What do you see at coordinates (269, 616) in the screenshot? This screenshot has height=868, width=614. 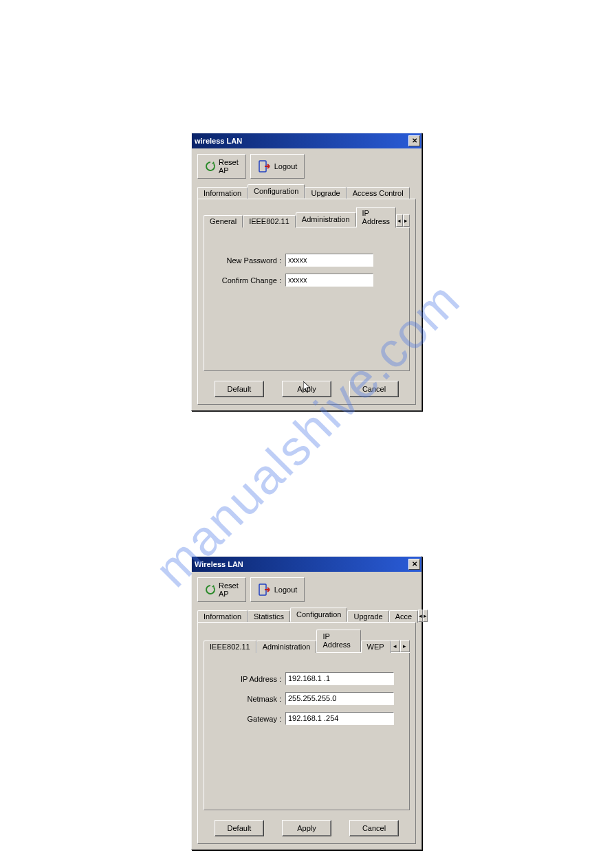 I see `tab-statistics: Statistics` at bounding box center [269, 616].